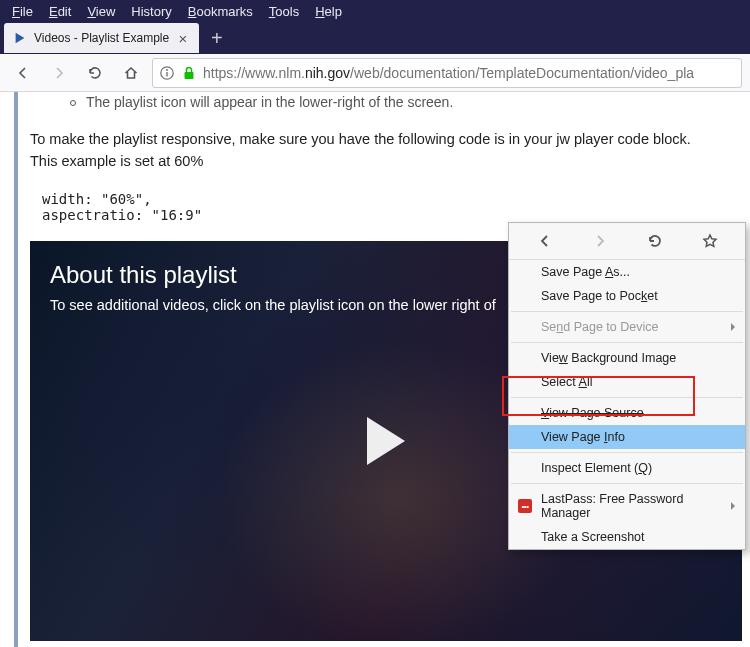  I want to click on url-text: https://www.nlm.nih.gov/web/documentatio…, so click(448, 73).